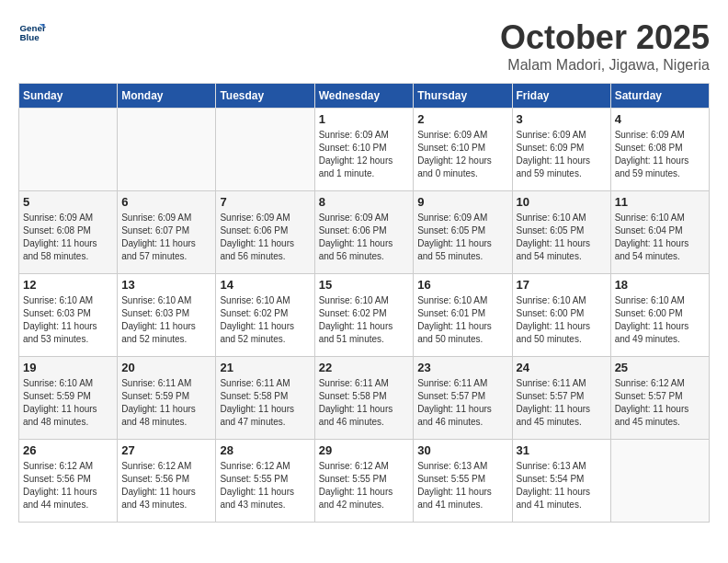  I want to click on calendar-cell: 26Sunrise: 6:12 AM Sunset: 5:56 PM Dayli…, so click(68, 481).